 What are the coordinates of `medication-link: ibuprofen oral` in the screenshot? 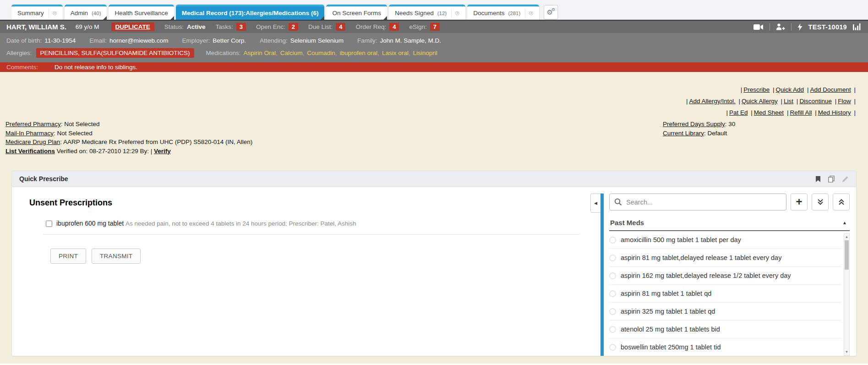 It's located at (359, 53).